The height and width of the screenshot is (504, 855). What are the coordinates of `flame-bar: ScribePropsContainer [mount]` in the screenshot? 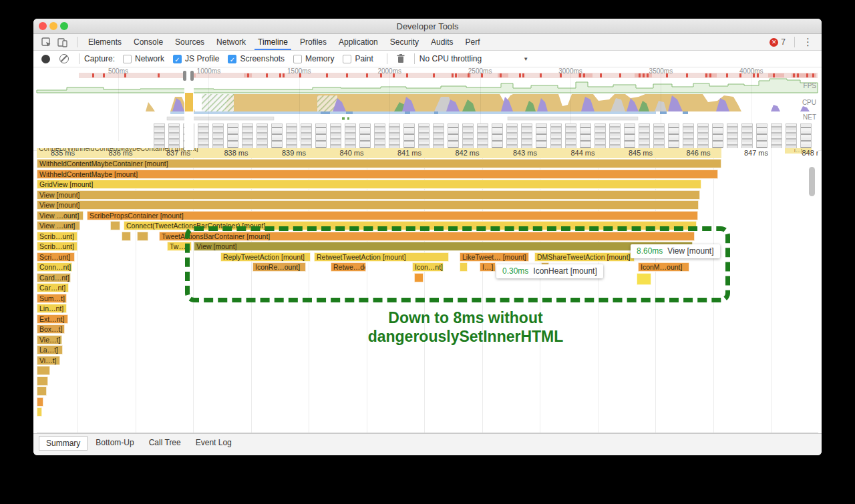 It's located at (393, 216).